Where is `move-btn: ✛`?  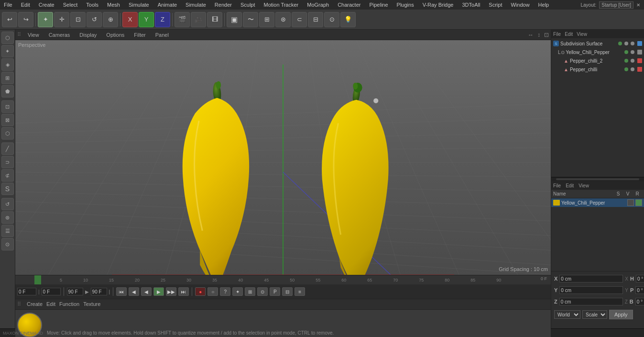 move-btn: ✛ is located at coordinates (62, 20).